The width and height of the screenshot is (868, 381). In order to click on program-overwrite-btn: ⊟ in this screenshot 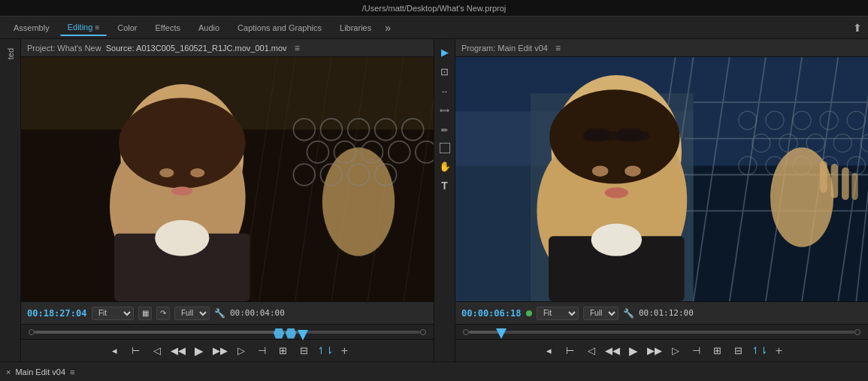, I will do `click(739, 351)`.